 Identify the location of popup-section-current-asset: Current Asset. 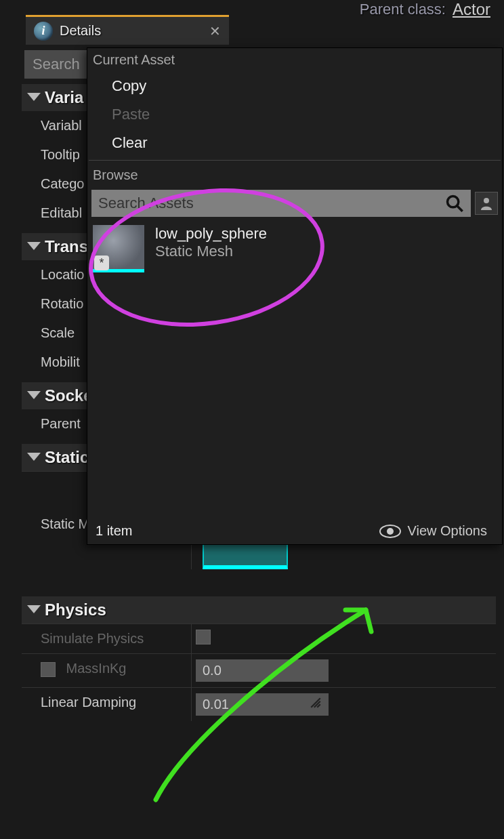
(295, 60).